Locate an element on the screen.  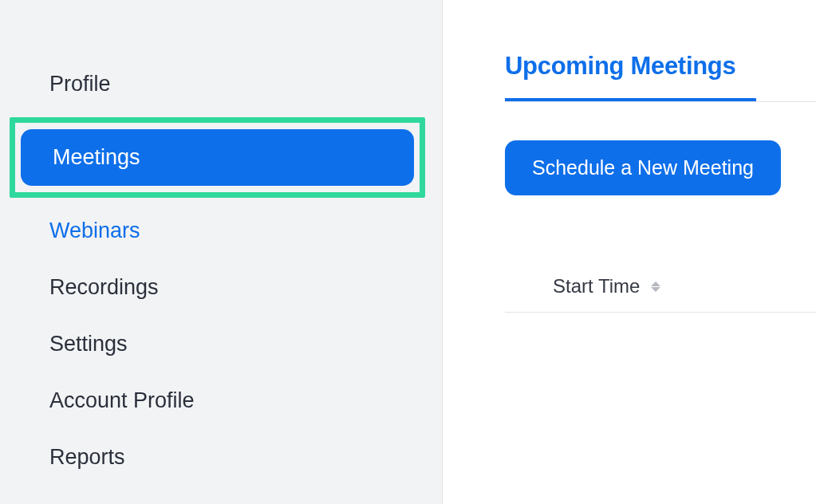
sidebar-item-reports: Reports is located at coordinates (214, 458).